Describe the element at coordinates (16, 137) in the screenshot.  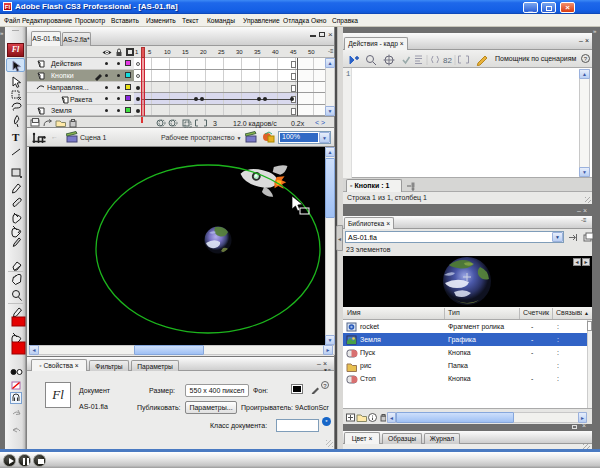
I see `svg-text: T` at that location.